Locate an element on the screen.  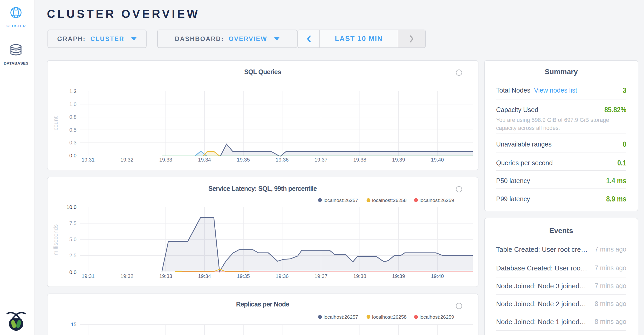
svg-text: 0.3 is located at coordinates (73, 143).